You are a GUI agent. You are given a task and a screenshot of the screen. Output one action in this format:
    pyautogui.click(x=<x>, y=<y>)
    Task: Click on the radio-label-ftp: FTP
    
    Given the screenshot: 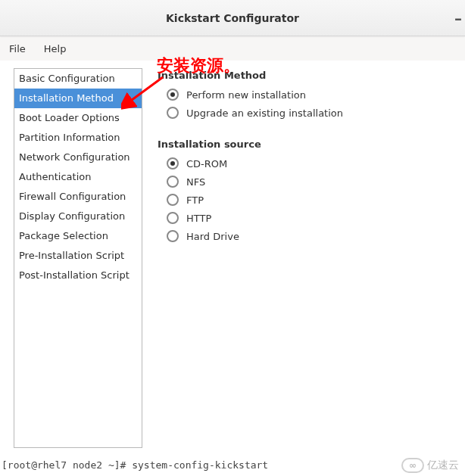 What is the action you would take?
    pyautogui.click(x=195, y=200)
    